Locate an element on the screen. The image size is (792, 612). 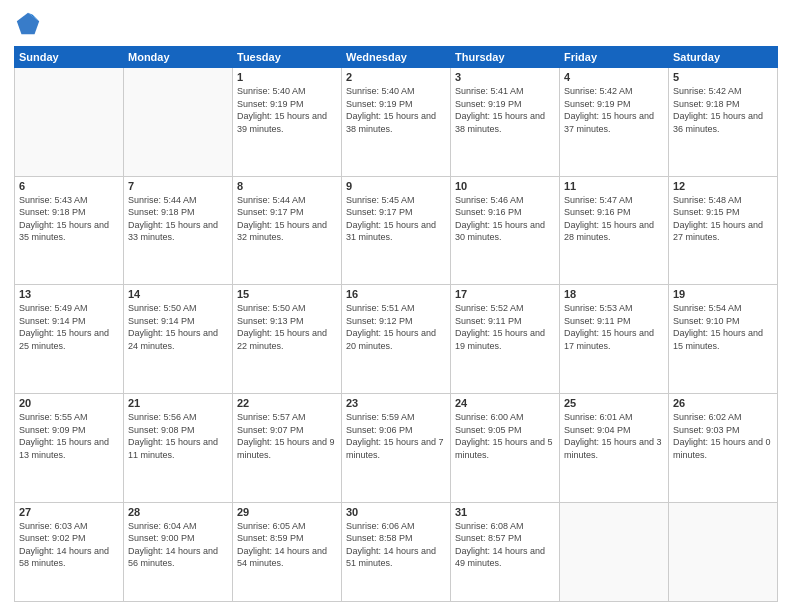
calendar-cell: 24Sunrise: 6:00 AM Sunset: 9:05 PM Dayli… is located at coordinates (506, 448).